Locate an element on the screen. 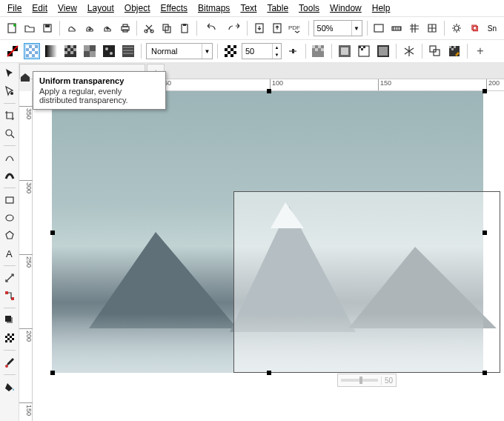 This screenshot has width=504, height=421. edit-transparency-button is located at coordinates (454, 51).